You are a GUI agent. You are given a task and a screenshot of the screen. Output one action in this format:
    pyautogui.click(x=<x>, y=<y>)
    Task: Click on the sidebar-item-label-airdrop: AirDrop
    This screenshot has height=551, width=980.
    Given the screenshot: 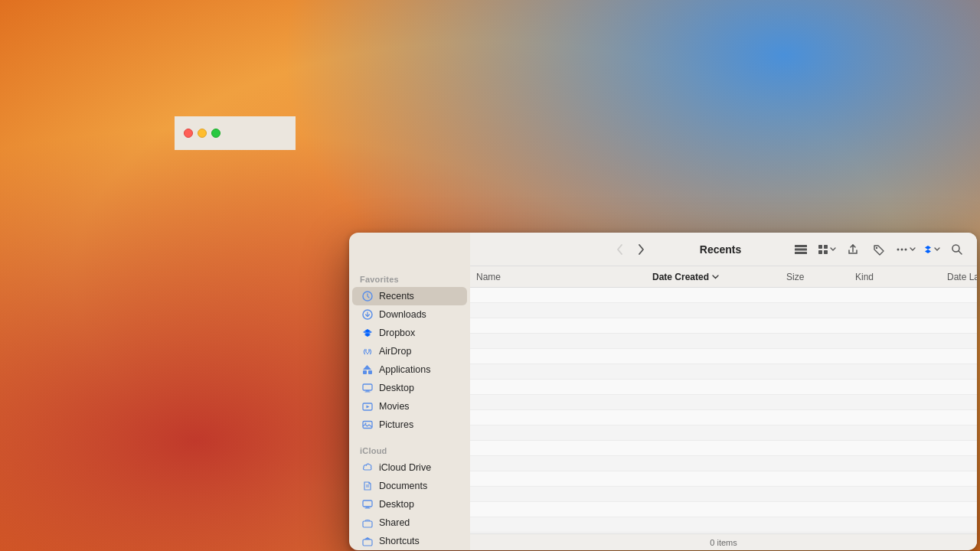 What is the action you would take?
    pyautogui.click(x=395, y=351)
    